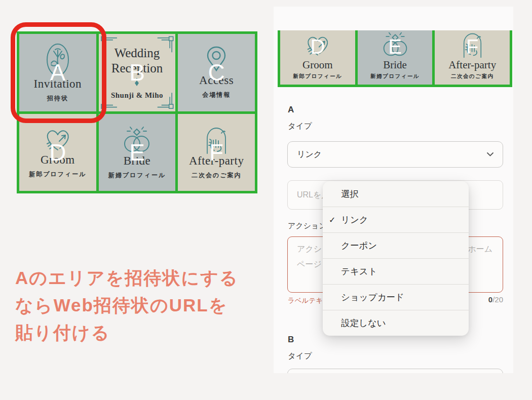  I want to click on preview-tile-e-bride: Bride 新婦プロフィール E, so click(395, 58).